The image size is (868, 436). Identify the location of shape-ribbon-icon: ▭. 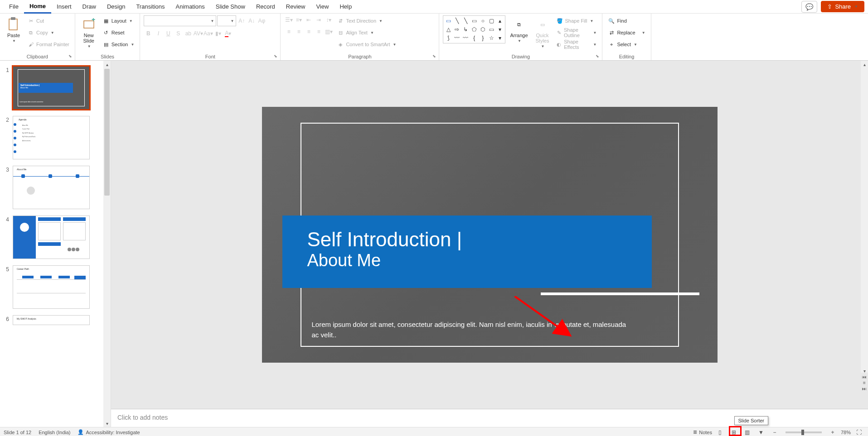
(491, 29).